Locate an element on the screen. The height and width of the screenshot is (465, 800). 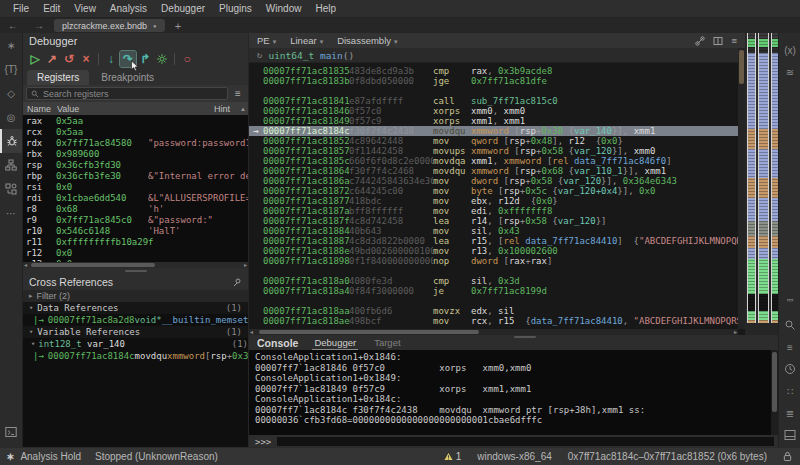
register-value: 0x7ff71ac84580 is located at coordinates (102, 143).